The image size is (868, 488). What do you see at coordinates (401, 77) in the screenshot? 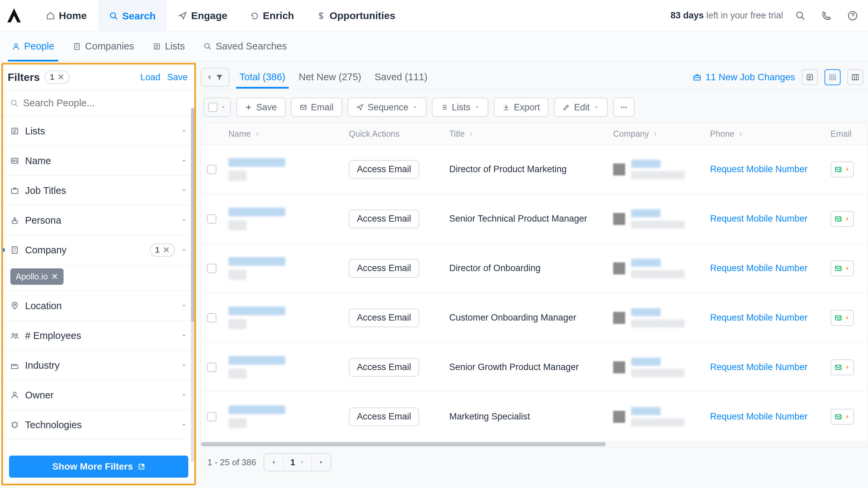
I see `tab-saved: Saved (111)` at bounding box center [401, 77].